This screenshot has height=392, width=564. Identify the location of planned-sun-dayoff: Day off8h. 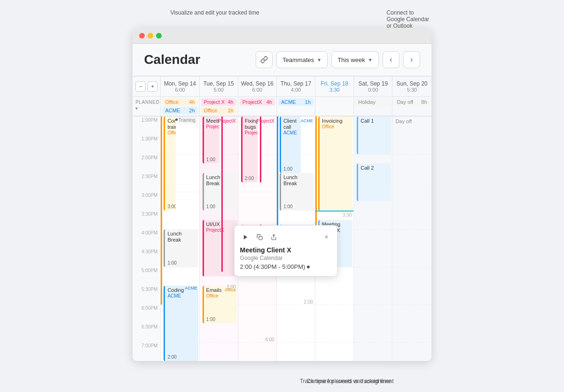
(412, 102).